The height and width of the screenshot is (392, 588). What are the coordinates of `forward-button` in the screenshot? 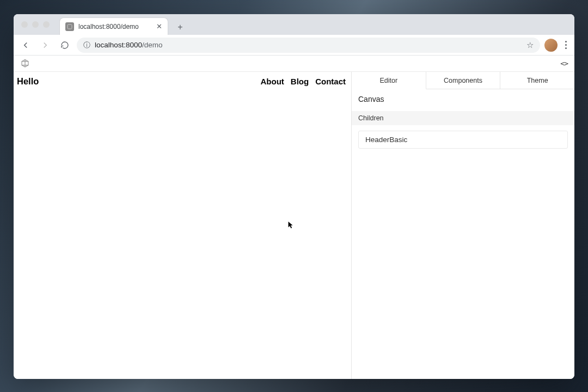 It's located at (45, 45).